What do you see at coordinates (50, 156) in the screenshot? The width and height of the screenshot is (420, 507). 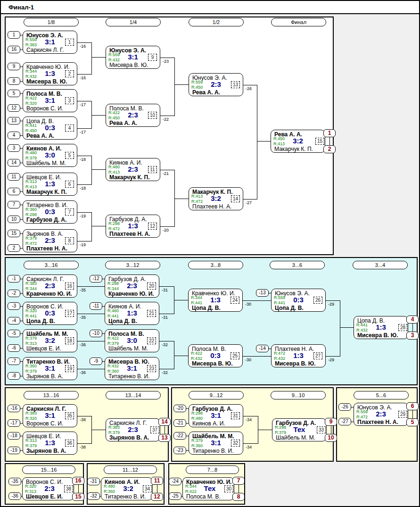 I see `match-box: Киянов А. И.R:480R:3793:05Шайбель М. М.` at bounding box center [50, 156].